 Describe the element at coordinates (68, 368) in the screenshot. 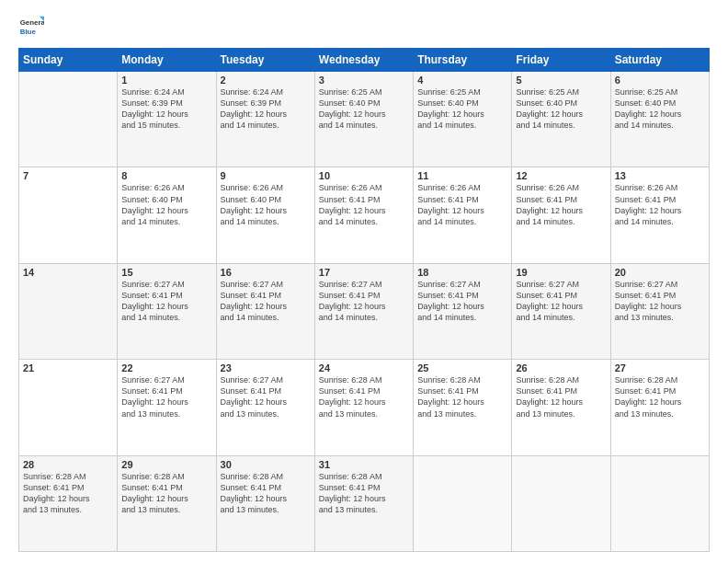

I see `day-number: 21` at that location.